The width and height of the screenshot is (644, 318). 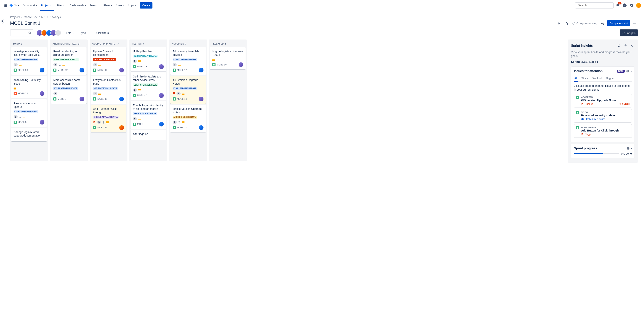 What do you see at coordinates (61, 5) in the screenshot?
I see `nav-filters: Filters▾` at bounding box center [61, 5].